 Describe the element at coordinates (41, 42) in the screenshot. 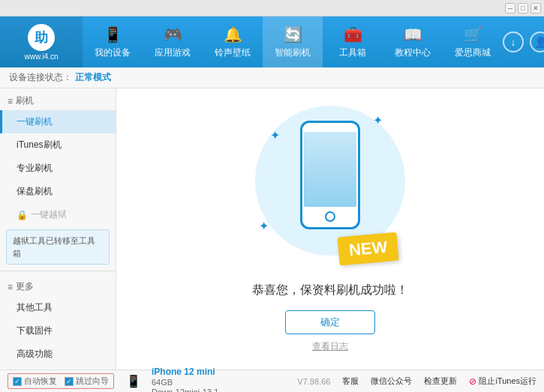

I see `logo-area: 助 www.i4.cn` at that location.